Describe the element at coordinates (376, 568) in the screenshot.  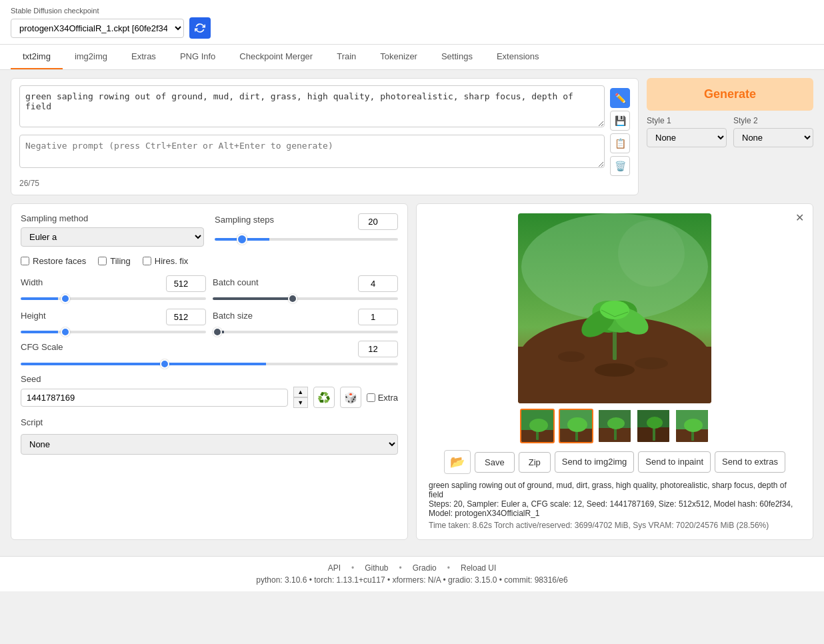
I see `github-link: Github` at that location.